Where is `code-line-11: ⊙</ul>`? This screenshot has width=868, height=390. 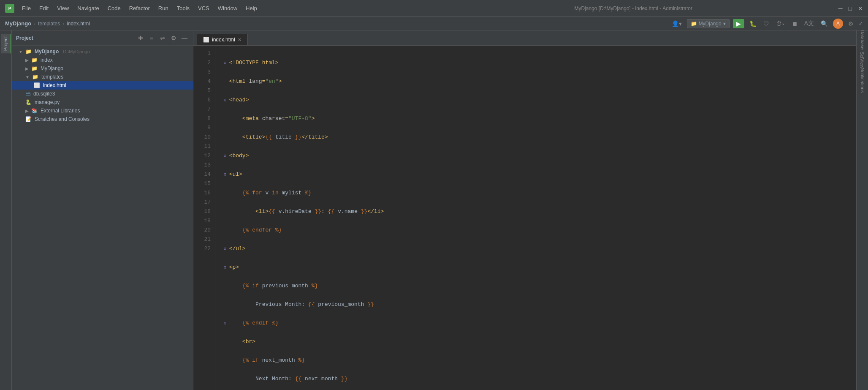
code-line-11: ⊙</ul> is located at coordinates (540, 249).